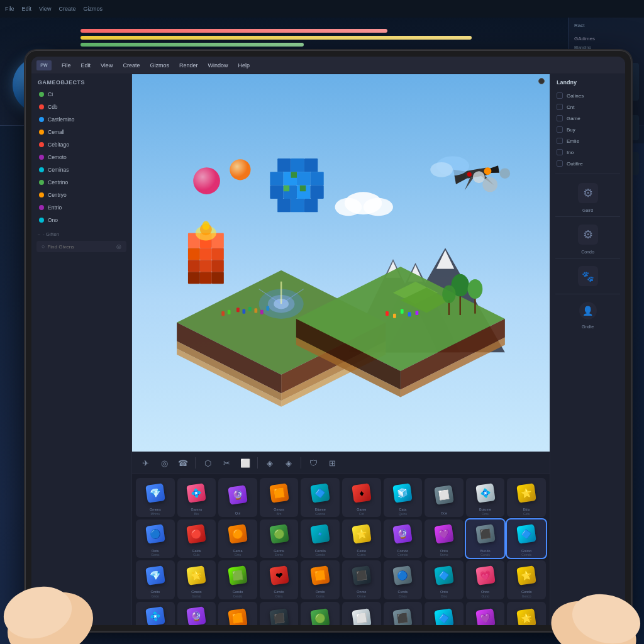 This screenshot has width=644, height=644. Describe the element at coordinates (526, 539) in the screenshot. I see `asset-cell-19: 🔷 Gnimo Cemds` at that location.